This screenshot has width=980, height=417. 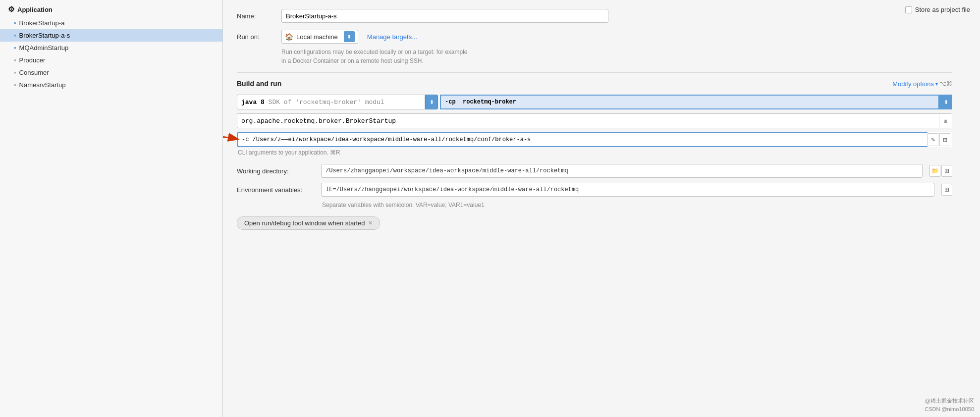 I want to click on working-dir-expand-button: ⊞, so click(x=947, y=171).